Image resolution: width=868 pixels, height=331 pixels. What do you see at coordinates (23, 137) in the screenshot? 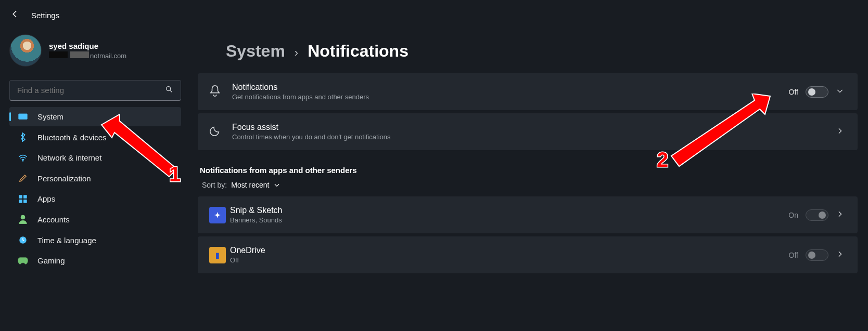
I see `bluetooth-icon` at bounding box center [23, 137].